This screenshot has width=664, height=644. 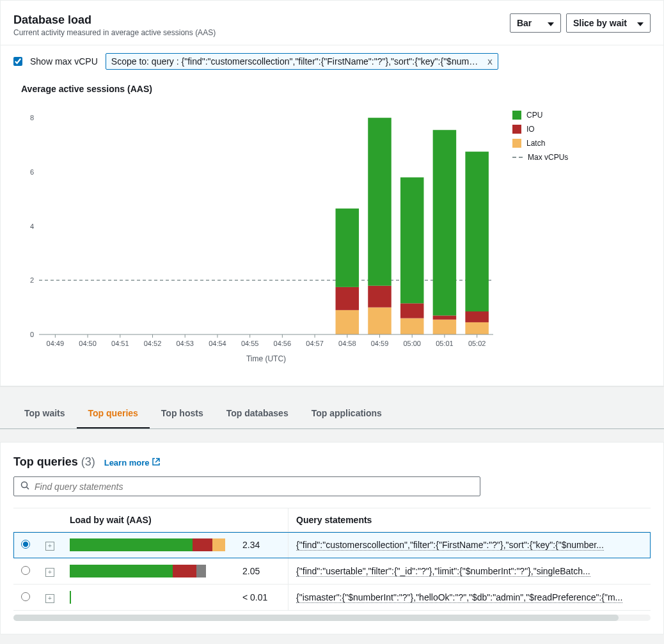 I want to click on horizontal-scrollbar, so click(x=332, y=618).